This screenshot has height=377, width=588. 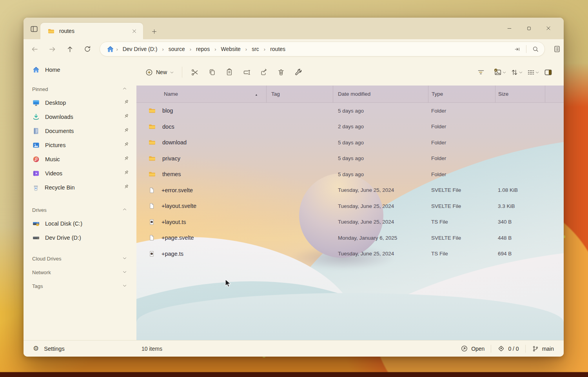 What do you see at coordinates (509, 28) in the screenshot?
I see `minimize-button` at bounding box center [509, 28].